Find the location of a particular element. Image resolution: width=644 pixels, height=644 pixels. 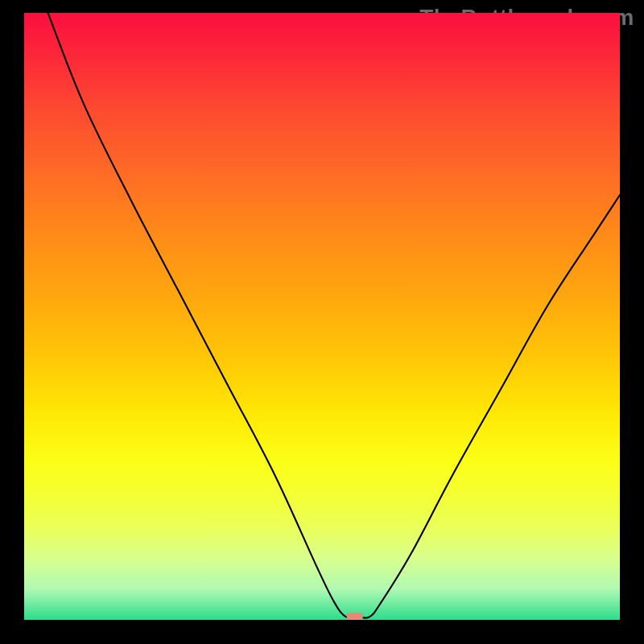

minimum-marker is located at coordinates (355, 617).